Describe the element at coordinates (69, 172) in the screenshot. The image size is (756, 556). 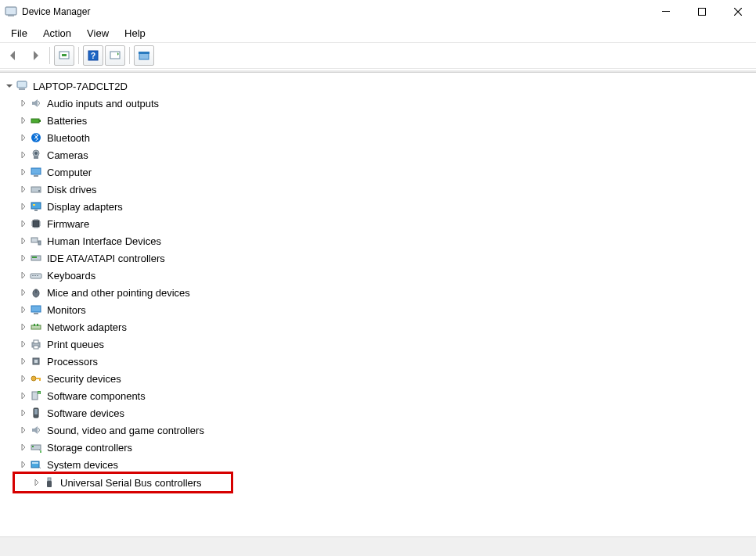
I see `tree-category-label: Computer` at that location.